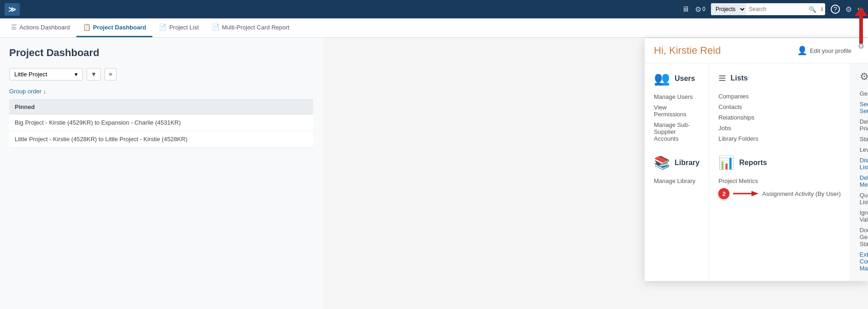  What do you see at coordinates (161, 91) in the screenshot?
I see `group-order-label: Group order ↓` at bounding box center [161, 91].